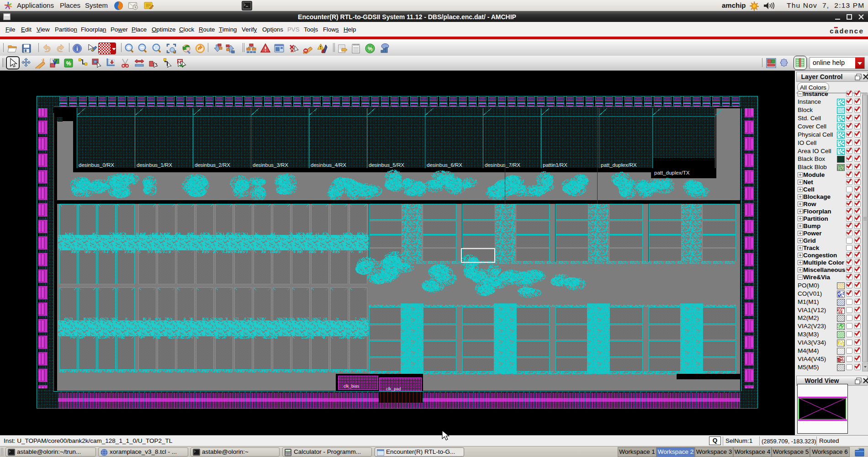 This screenshot has width=868, height=457. Describe the element at coordinates (394, 388) in the screenshot. I see `svg-text: clk_pad` at that location.